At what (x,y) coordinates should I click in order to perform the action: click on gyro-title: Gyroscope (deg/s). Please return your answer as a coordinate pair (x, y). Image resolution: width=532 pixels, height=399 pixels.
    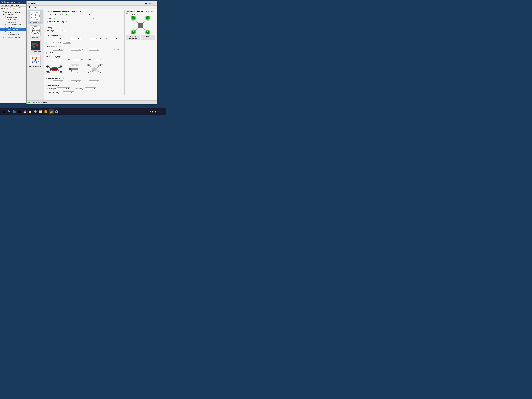
    Looking at the image, I should click on (85, 46).